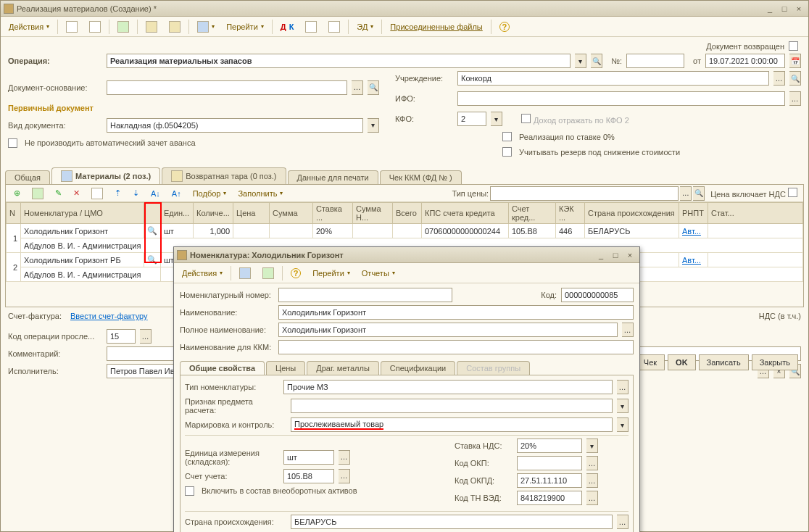  I want to click on docbasis-field, so click(227, 88).